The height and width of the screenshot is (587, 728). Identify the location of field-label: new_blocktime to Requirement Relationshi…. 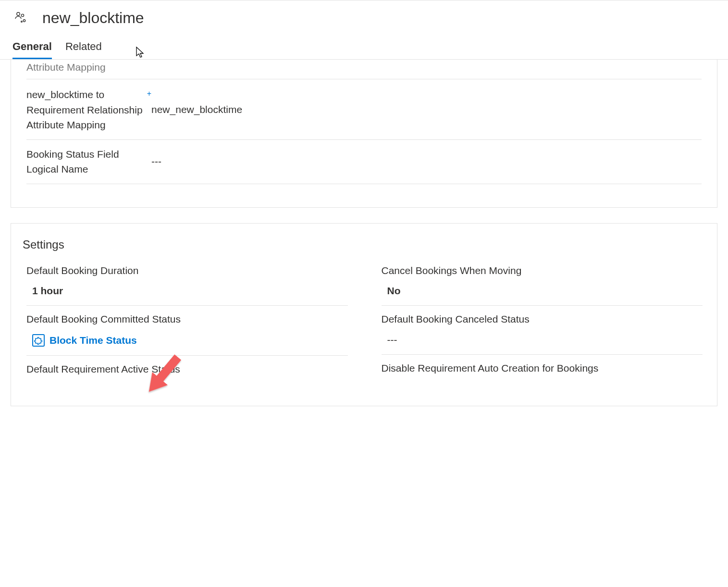
(89, 110).